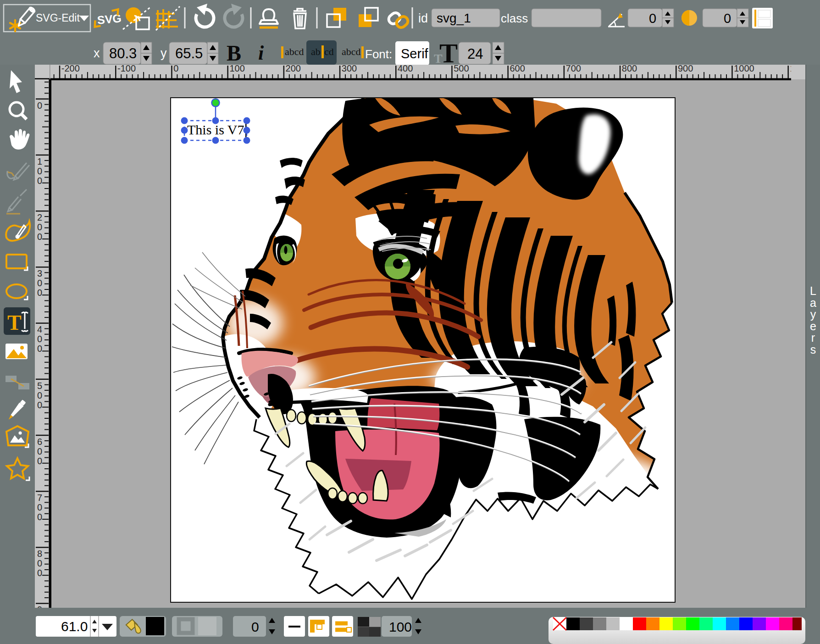 This screenshot has width=820, height=644. What do you see at coordinates (164, 53) in the screenshot?
I see `svg-text: y` at bounding box center [164, 53].